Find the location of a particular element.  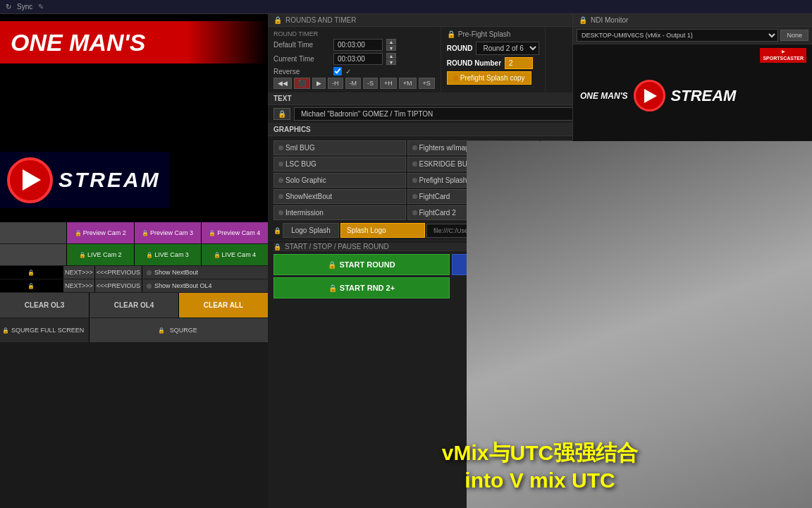

next-btn-2: NEXT>>> is located at coordinates (79, 286).